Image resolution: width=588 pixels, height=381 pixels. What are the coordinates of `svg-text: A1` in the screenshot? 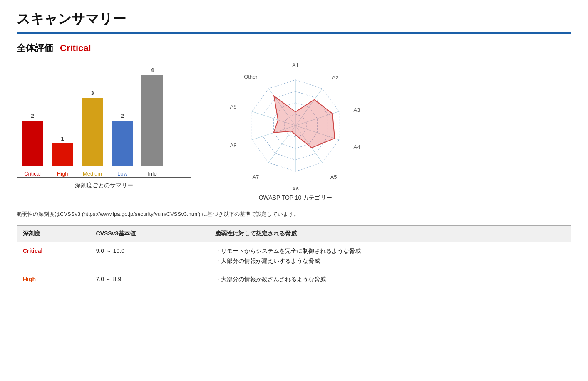 It's located at (295, 65).